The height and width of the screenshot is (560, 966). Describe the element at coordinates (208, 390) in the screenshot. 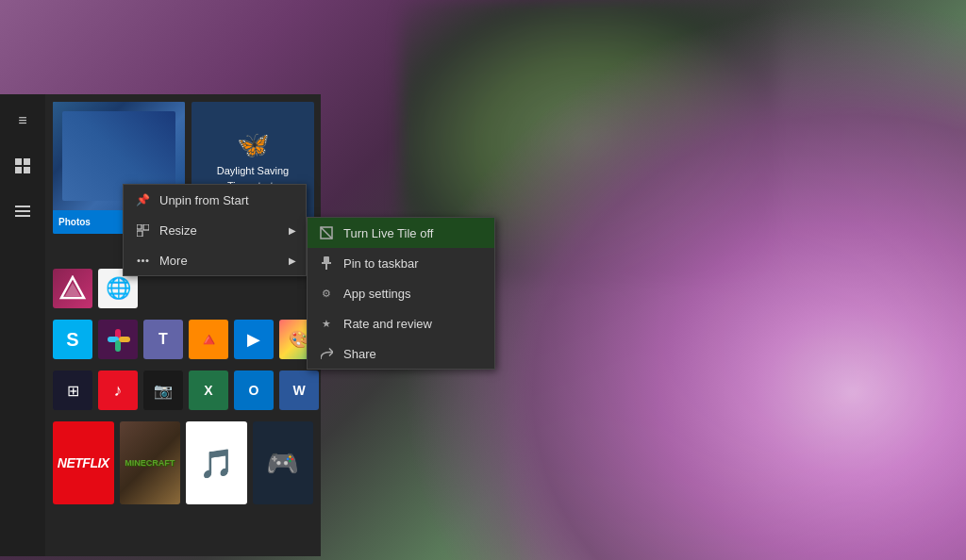

I see `excel-app-icon: X` at that location.